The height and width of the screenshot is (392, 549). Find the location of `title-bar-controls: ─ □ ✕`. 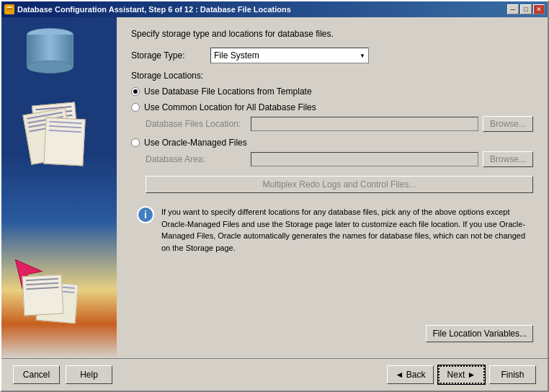

title-bar-controls: ─ □ ✕ is located at coordinates (526, 9).